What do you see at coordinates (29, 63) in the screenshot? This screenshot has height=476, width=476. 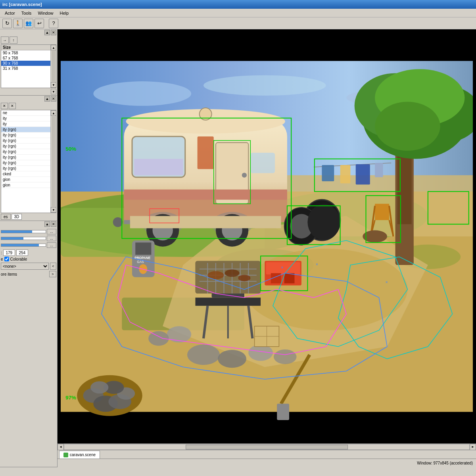 I see `size-panel-section: ▲ ✕ → ↑ Size 90 x 768 67 x 768 90 x 768 …` at bounding box center [29, 63].